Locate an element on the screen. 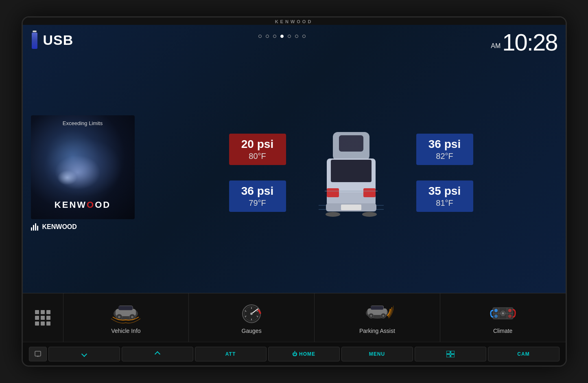 Image resolution: width=588 pixels, height=383 pixels. usb-section: USB is located at coordinates (52, 40).